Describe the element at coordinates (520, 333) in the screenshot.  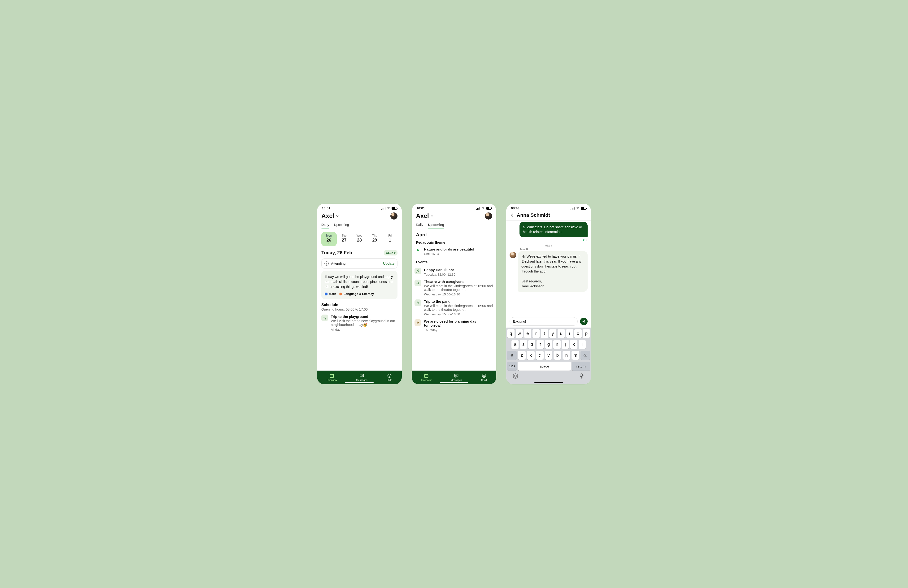
I see `key-w: w` at that location.